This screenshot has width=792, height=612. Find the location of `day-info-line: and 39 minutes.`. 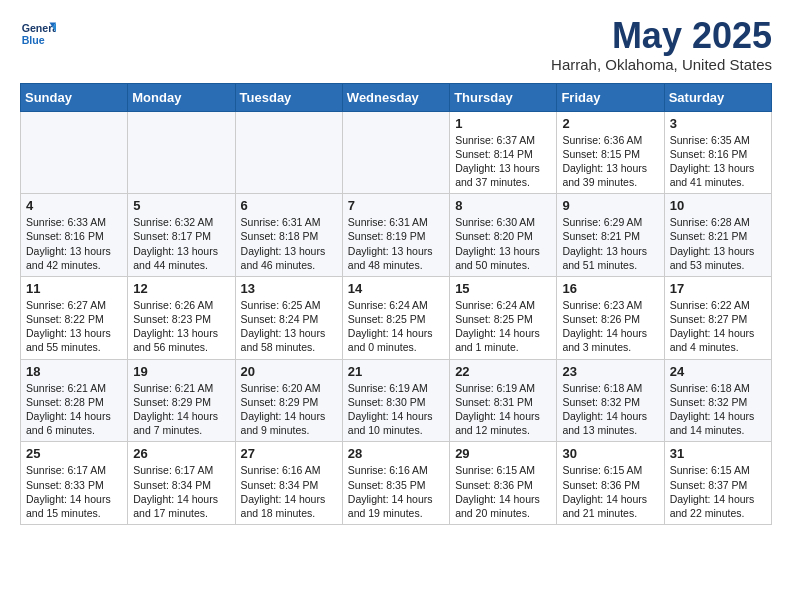

day-info-line: and 39 minutes. is located at coordinates (610, 182).